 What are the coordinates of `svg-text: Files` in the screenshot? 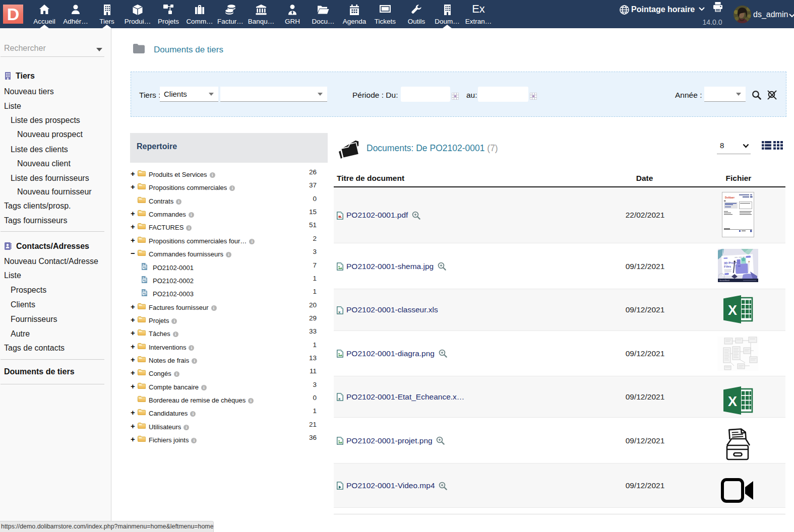 It's located at (728, 267).